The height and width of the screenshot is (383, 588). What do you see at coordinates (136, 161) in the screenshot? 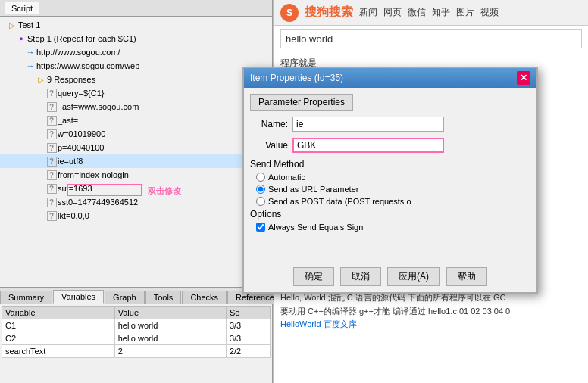
I see `tree-item-param6: ?ie=utf8` at bounding box center [136, 161].